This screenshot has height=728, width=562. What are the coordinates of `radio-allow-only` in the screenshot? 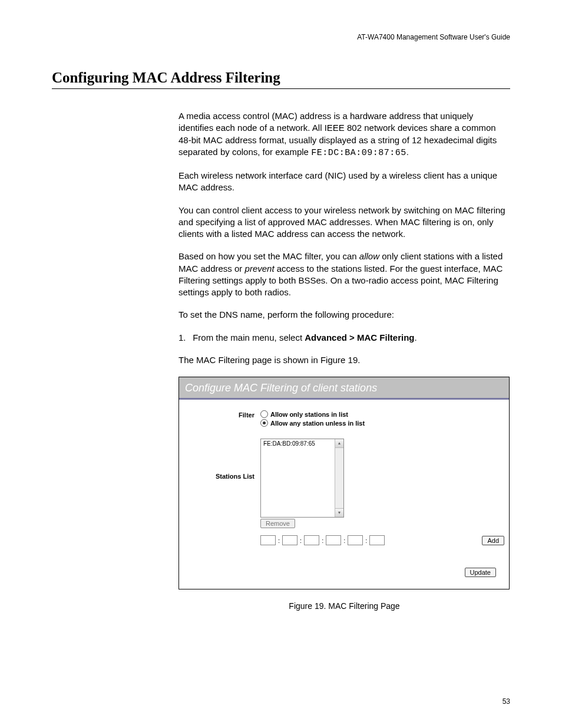 It's located at (264, 414).